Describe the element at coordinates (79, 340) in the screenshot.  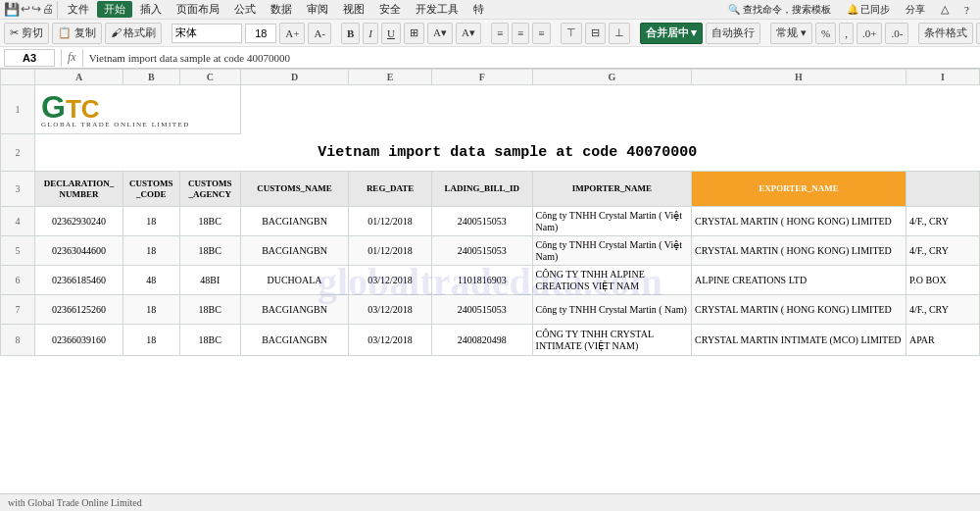
I see `cell-8-decl: 02366039160` at that location.